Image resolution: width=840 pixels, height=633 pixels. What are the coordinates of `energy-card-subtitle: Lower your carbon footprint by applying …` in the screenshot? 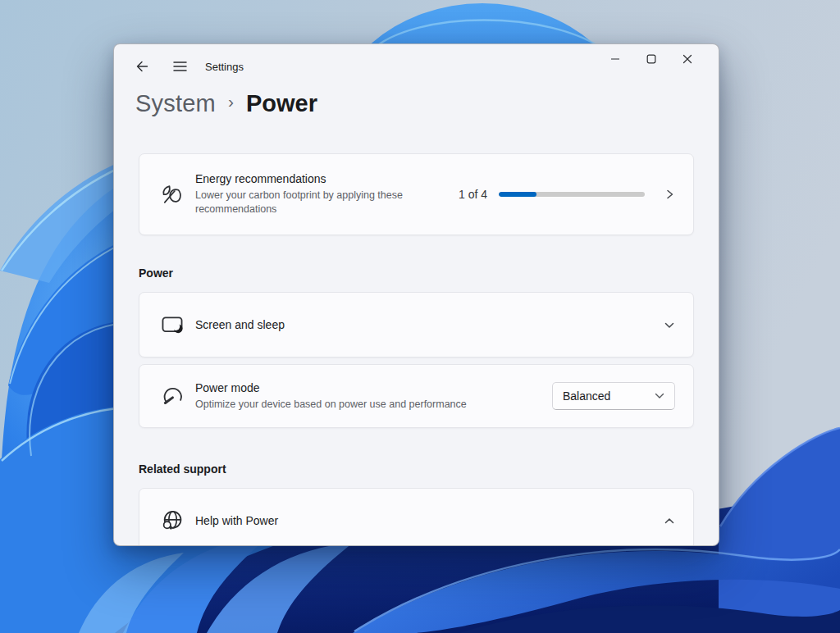 It's located at (326, 203).